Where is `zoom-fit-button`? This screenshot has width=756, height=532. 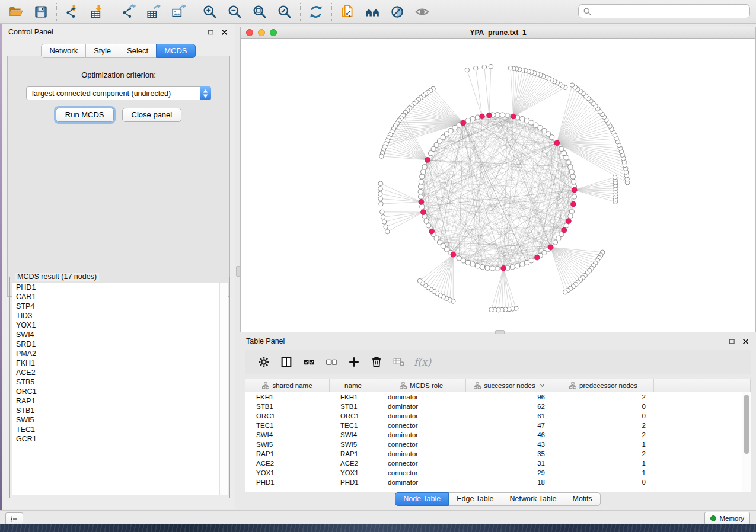 zoom-fit-button is located at coordinates (260, 12).